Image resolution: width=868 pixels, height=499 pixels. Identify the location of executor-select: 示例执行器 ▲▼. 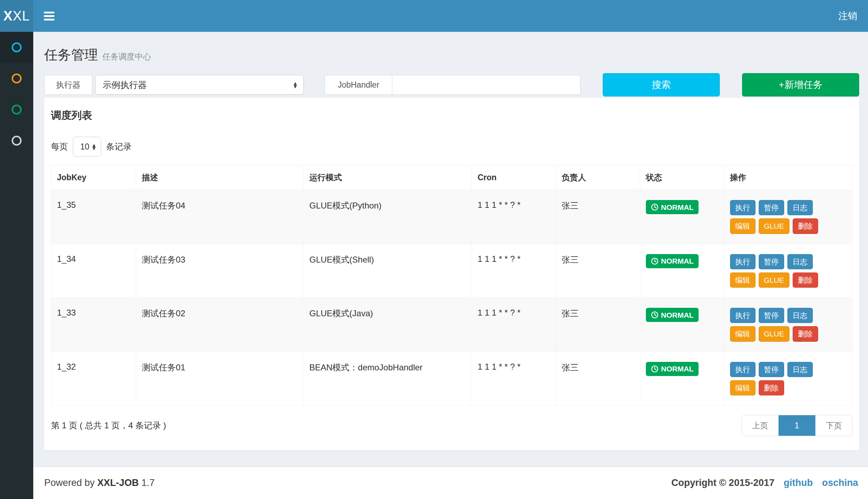
(199, 85).